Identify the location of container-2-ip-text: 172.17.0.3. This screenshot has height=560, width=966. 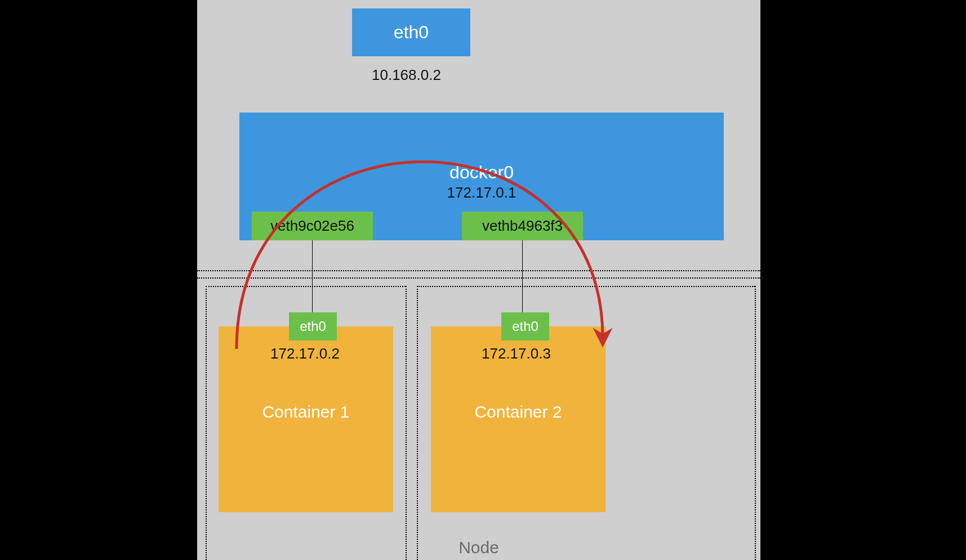
(516, 353).